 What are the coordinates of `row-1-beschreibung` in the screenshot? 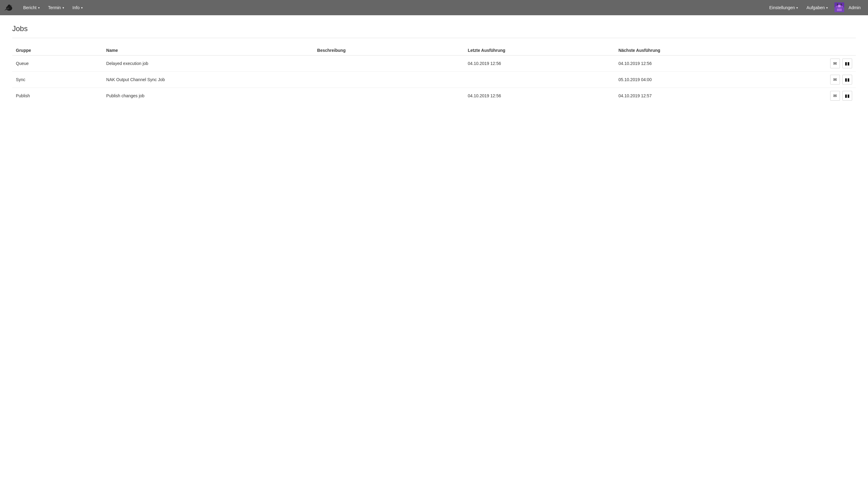 It's located at (389, 64).